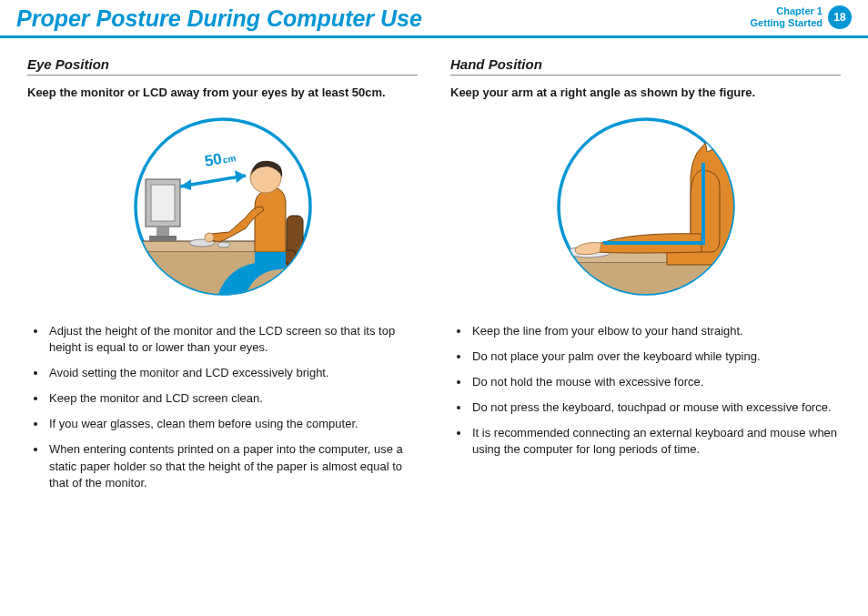 The height and width of the screenshot is (616, 868). I want to click on list-item: Keep the line from your elbow to your ha…, so click(655, 331).